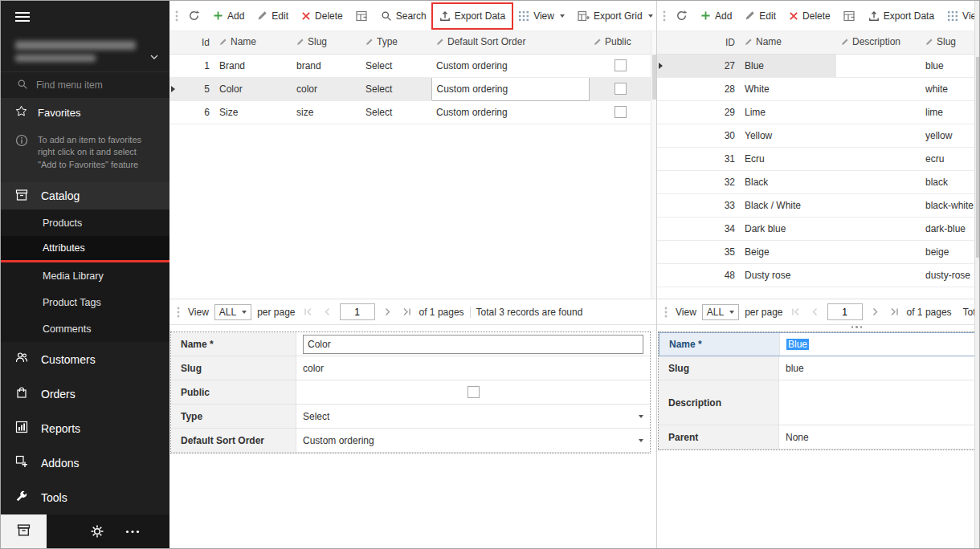  I want to click on table-row: 35Beigebeige, so click(818, 252).